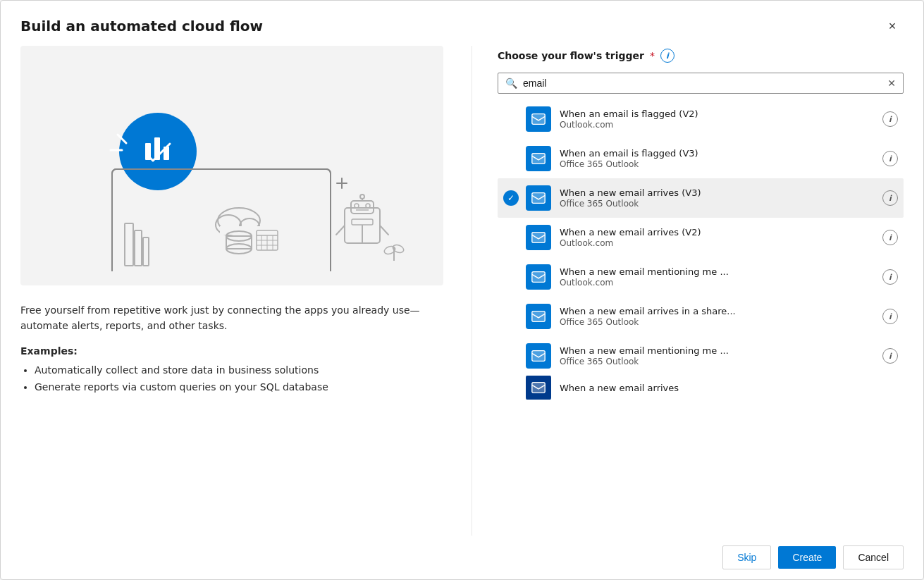 This screenshot has width=924, height=580. Describe the element at coordinates (701, 388) in the screenshot. I see `partial-trigger-item: When a new email arrives` at that location.